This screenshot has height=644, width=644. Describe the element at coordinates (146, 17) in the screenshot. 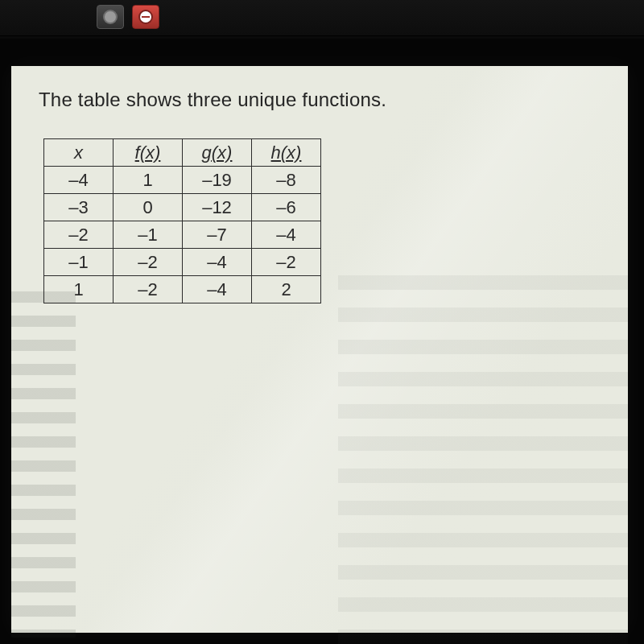

I see `close-icon` at that location.